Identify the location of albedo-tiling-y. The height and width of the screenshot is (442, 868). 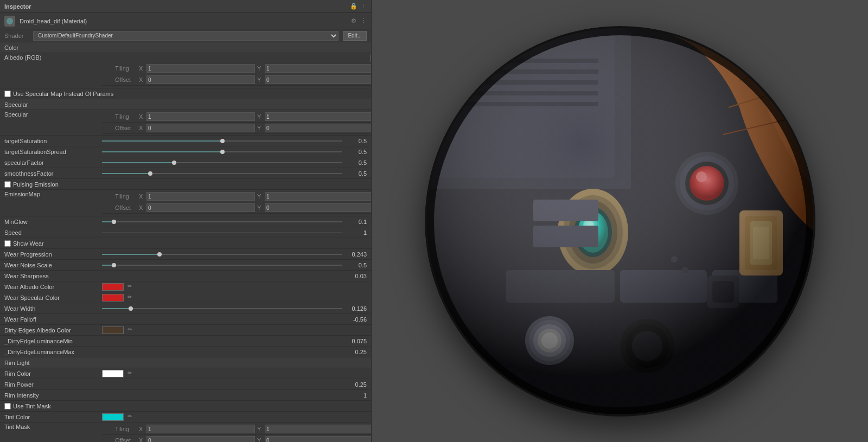
(318, 68).